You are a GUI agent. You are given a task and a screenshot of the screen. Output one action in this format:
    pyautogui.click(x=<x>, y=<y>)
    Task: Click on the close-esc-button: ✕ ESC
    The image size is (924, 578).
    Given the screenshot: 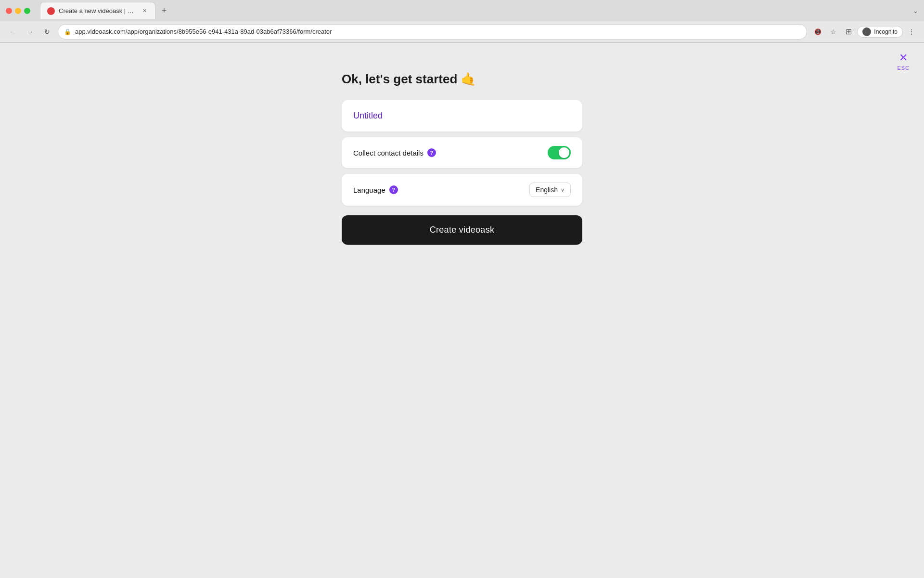 What is the action you would take?
    pyautogui.click(x=903, y=62)
    